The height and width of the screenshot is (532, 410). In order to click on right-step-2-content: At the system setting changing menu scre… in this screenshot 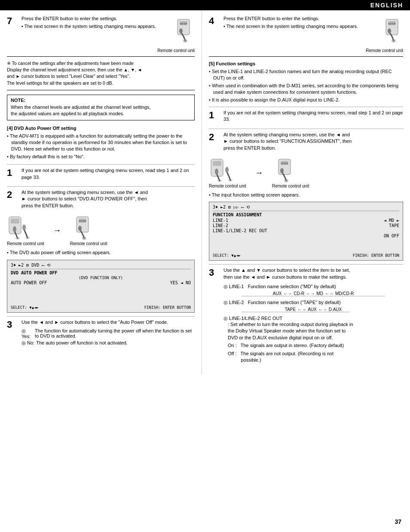, I will do `click(312, 142)`.